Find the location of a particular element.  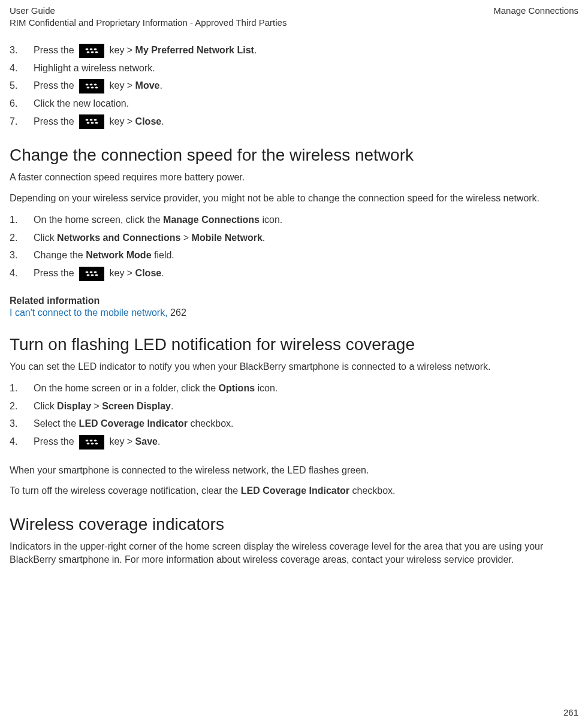

step-item: 6.Click the new location. is located at coordinates (294, 104).